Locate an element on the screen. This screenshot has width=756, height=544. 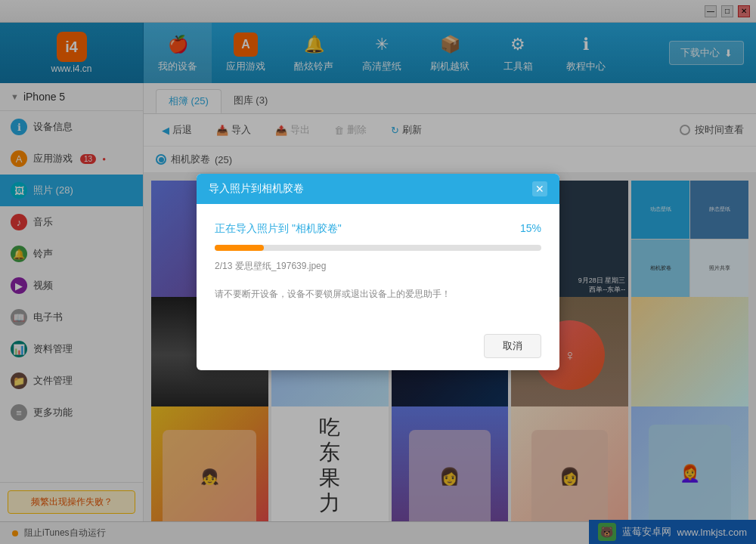
modal-body: 15% 正在导入照片到 "相机胶卷" 2/13 爱思壁纸_197639.jpeg… is located at coordinates (378, 266).